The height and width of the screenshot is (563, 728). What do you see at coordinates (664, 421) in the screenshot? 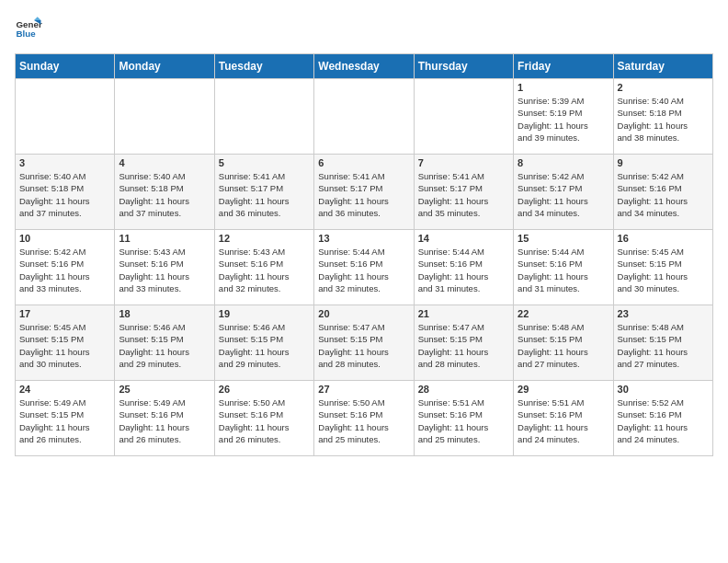
I see `day-info: Sunrise: 5:52 AM Sunset: 5:16 PM Dayligh…` at bounding box center [664, 421].